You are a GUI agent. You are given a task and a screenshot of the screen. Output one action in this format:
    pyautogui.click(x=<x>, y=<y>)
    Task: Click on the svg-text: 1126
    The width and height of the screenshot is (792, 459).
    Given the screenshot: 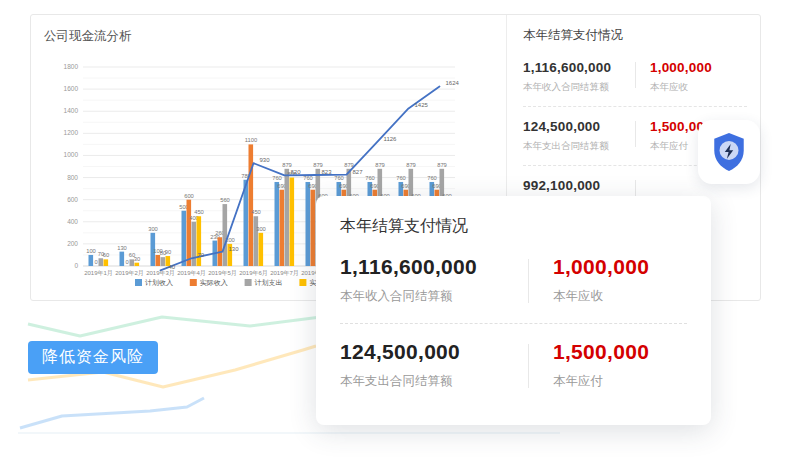 What is the action you would take?
    pyautogui.click(x=391, y=139)
    